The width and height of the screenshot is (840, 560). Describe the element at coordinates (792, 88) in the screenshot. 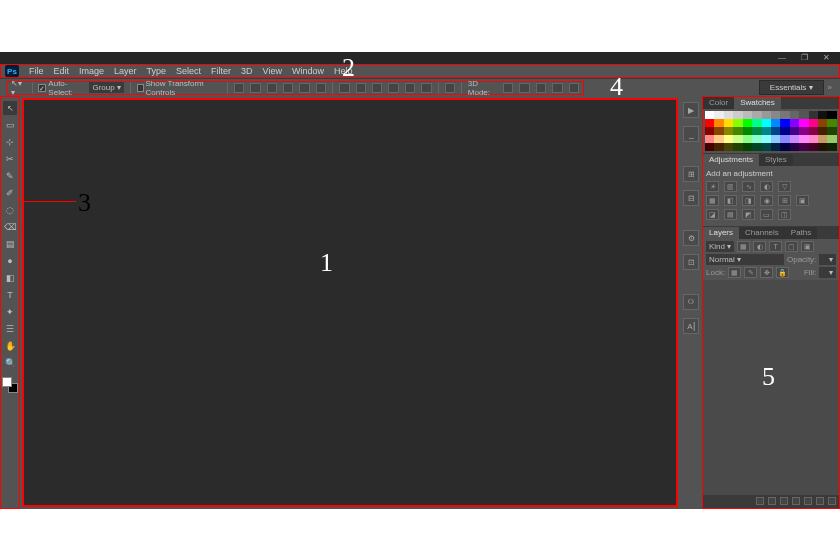

I see `workspace-selector: Essentials ▾` at that location.